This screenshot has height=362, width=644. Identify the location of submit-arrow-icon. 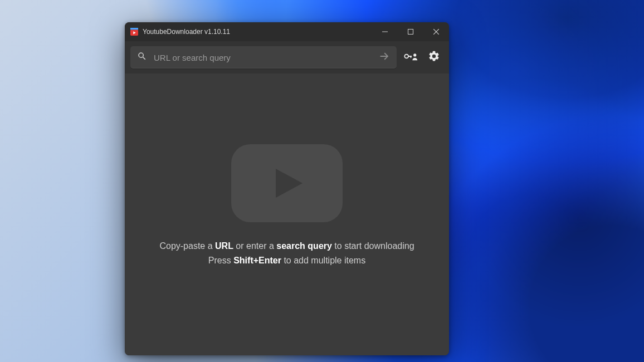
(384, 57).